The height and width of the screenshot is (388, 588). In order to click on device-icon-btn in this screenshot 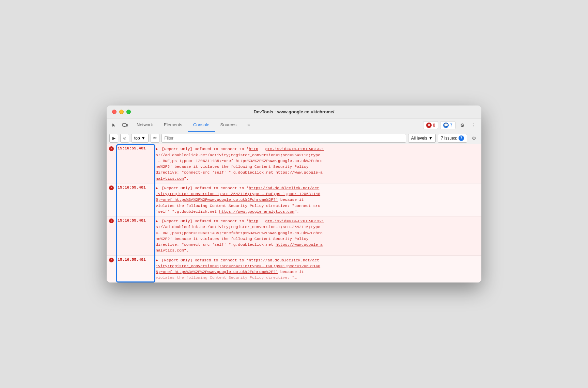, I will do `click(125, 125)`.